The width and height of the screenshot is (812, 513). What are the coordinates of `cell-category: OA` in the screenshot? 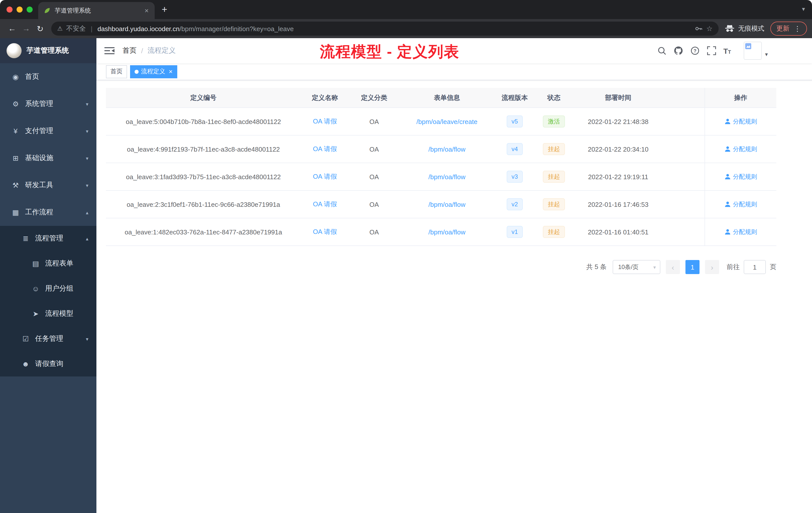 It's located at (374, 121).